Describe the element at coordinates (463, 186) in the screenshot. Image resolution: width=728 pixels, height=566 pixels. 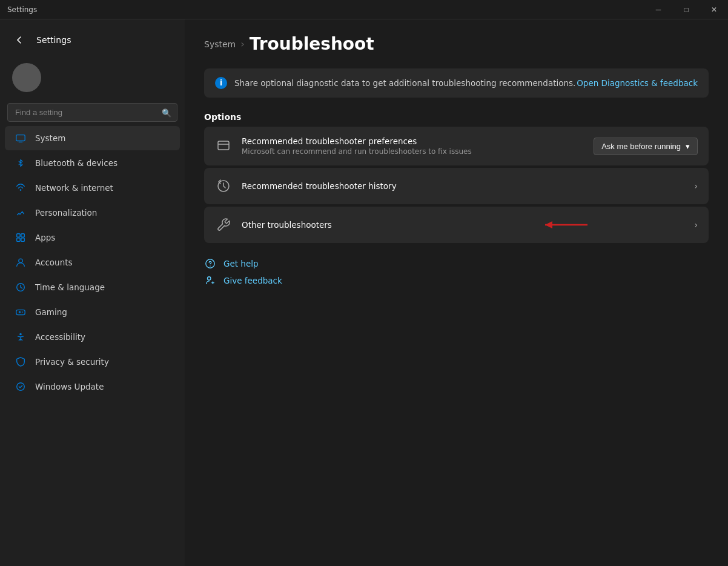
I see `recommended-history-title: Recommended troubleshooter history` at that location.